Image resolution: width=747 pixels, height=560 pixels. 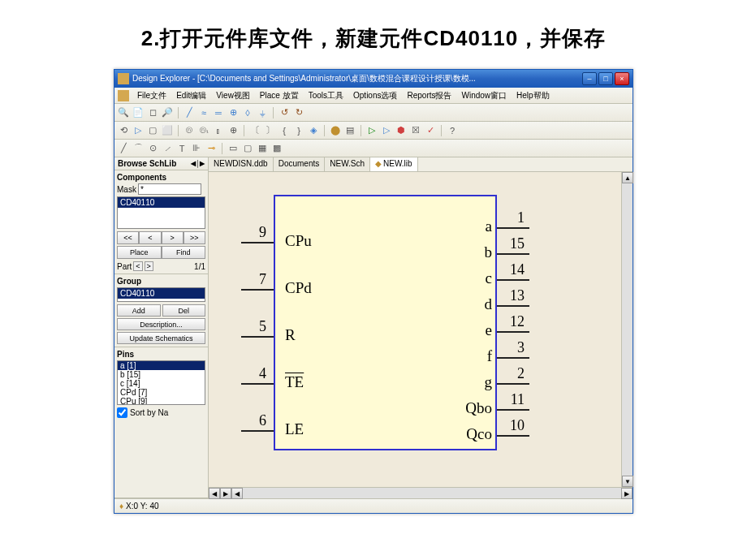 I want to click on junction-icon: ⊕, so click(x=233, y=113).